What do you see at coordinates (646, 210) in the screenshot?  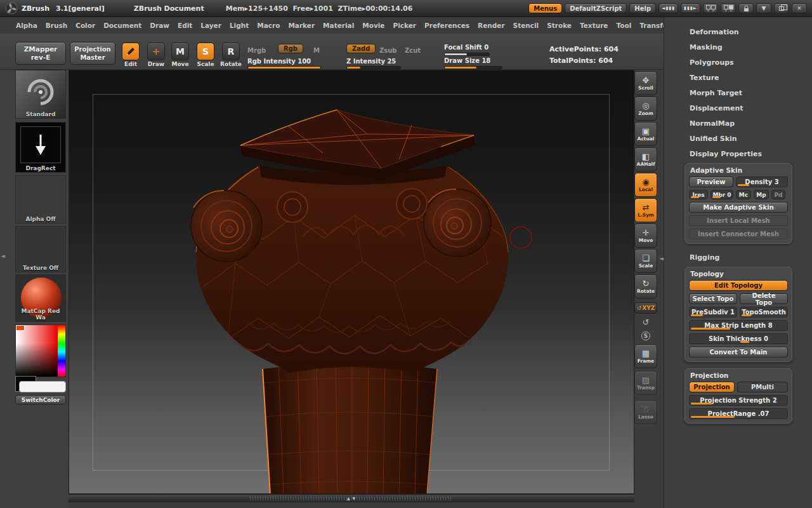 I see `local-symmetry-button: ⇄ L.Sym` at bounding box center [646, 210].